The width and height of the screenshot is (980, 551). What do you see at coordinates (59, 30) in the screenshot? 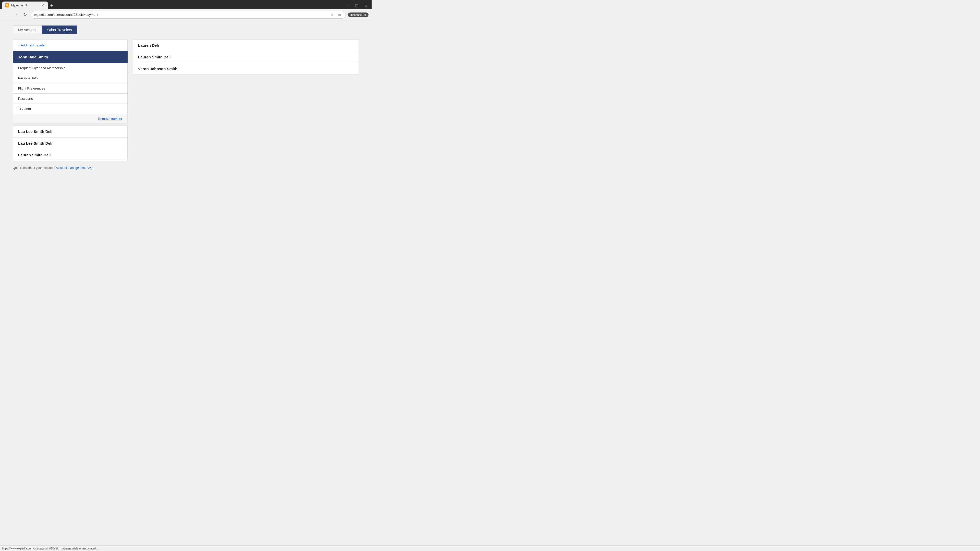
I see `tab-other-travelers: Other Travelers` at bounding box center [59, 30].